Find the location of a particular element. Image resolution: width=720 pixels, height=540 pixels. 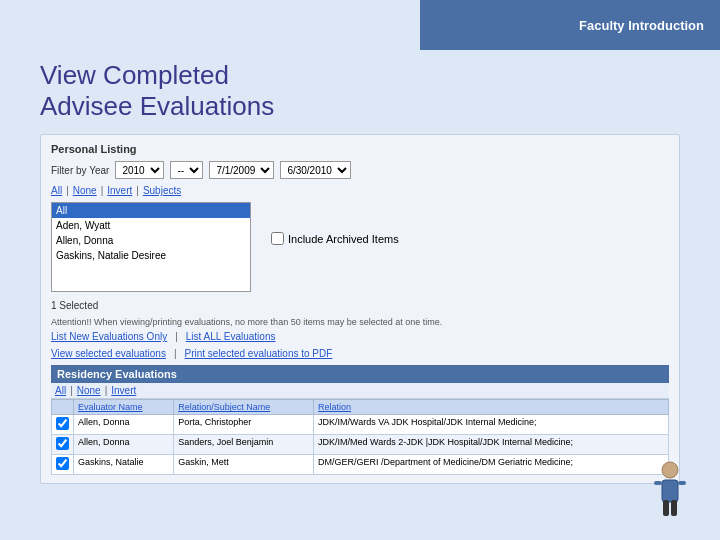

filter-row: Filter by Year 2000200120052010 -- 7/1/2… is located at coordinates (360, 170).